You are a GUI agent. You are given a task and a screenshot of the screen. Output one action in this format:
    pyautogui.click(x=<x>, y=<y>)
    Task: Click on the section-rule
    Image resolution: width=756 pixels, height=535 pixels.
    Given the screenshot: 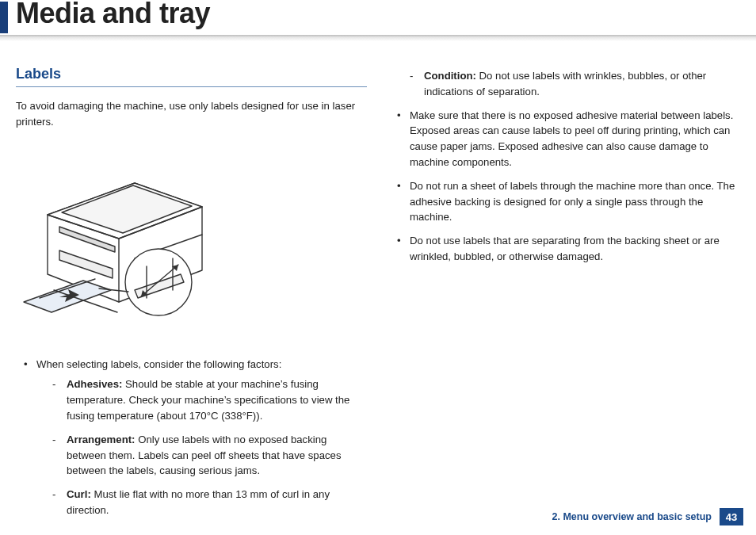 What is the action you would take?
    pyautogui.click(x=192, y=87)
    